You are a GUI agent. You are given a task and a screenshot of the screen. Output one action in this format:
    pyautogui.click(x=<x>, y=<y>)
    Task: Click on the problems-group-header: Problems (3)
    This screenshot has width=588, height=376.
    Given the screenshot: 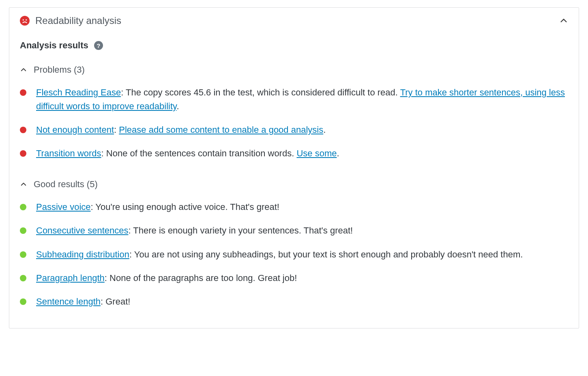 What is the action you would take?
    pyautogui.click(x=294, y=67)
    